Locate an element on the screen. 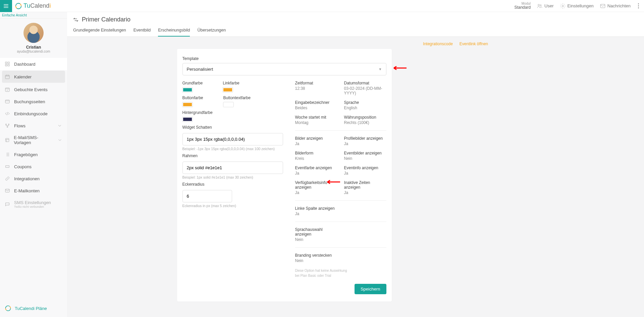 The image size is (644, 317). open-event-link: Eventlink öffnen is located at coordinates (474, 44).